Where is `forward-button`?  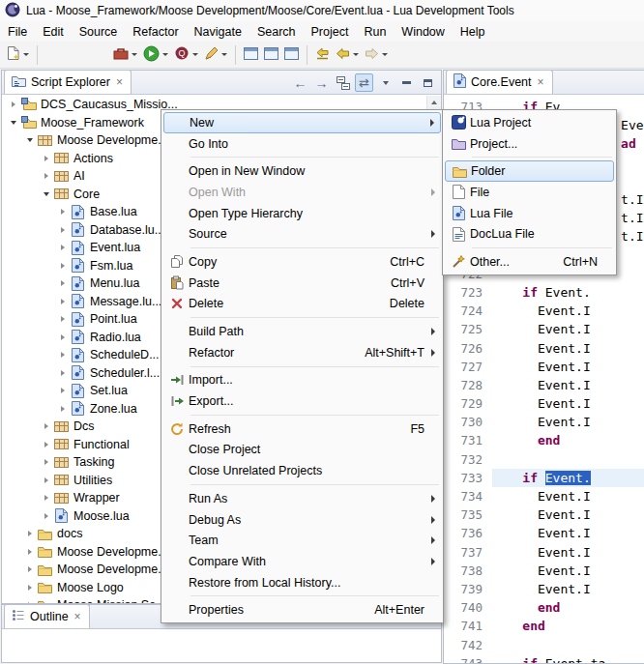 forward-button is located at coordinates (376, 55).